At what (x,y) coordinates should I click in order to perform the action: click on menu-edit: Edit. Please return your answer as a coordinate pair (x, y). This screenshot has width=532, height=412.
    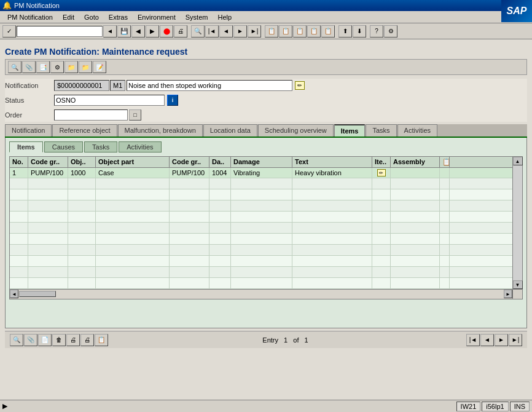
    Looking at the image, I should click on (69, 17).